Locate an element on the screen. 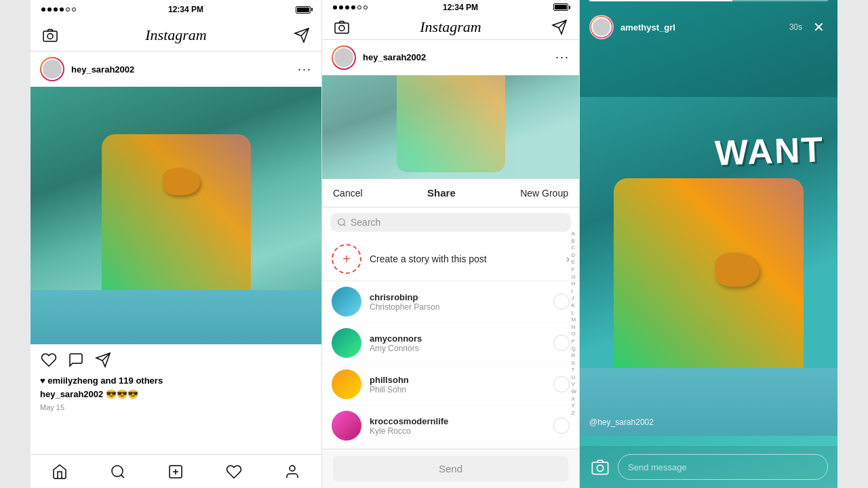 The image size is (868, 488). contact-username-2: amyconnors is located at coordinates (457, 339).